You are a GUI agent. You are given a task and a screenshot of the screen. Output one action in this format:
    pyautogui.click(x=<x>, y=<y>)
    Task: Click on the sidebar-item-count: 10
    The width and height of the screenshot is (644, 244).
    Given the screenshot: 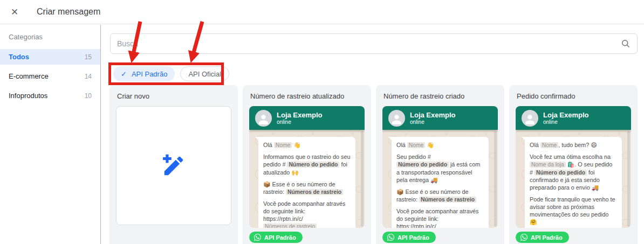 What is the action you would take?
    pyautogui.click(x=88, y=96)
    